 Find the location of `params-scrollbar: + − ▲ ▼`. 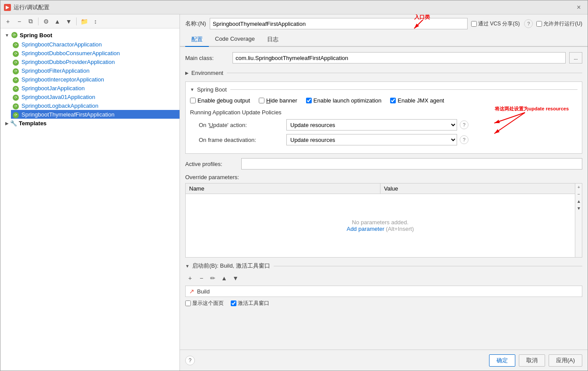

params-scrollbar: + − ▲ ▼ is located at coordinates (578, 220).